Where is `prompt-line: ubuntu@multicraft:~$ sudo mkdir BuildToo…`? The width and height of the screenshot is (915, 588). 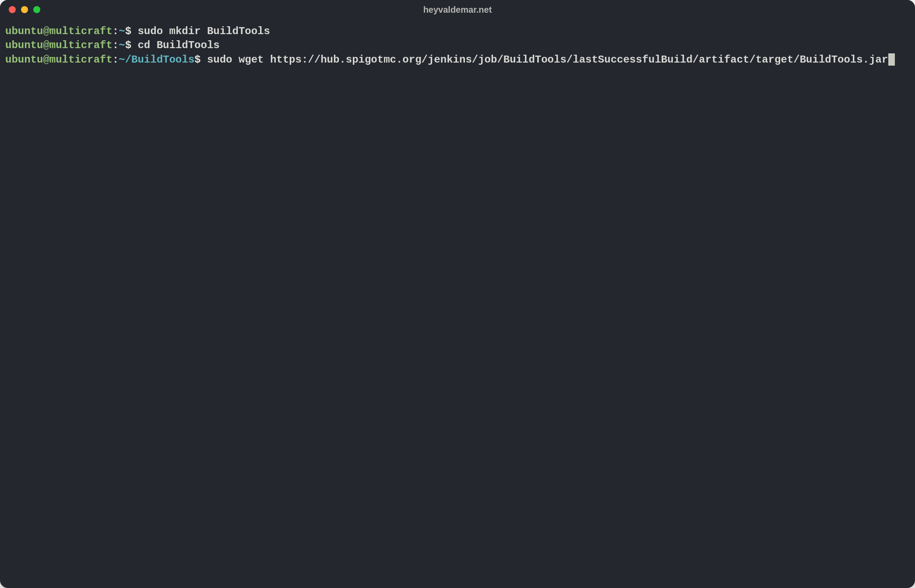
prompt-line: ubuntu@multicraft:~$ sudo mkdir BuildToo… is located at coordinates (137, 32).